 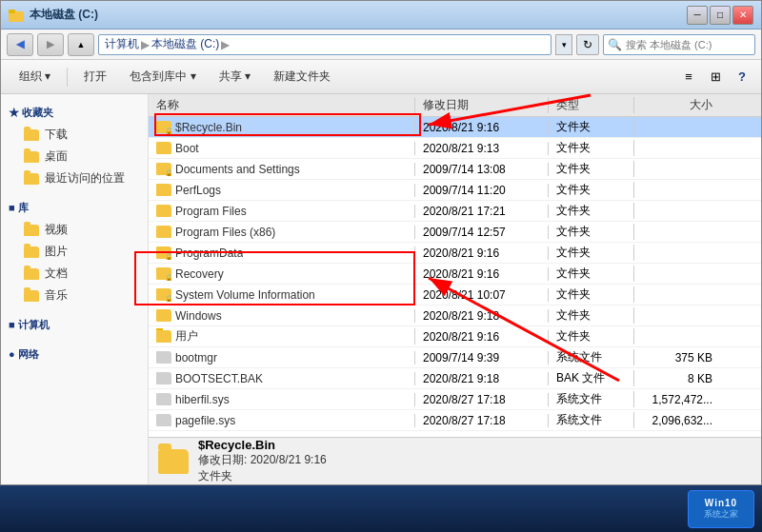 What do you see at coordinates (455, 169) in the screenshot?
I see `table-row: Documents and Settings2009/7/14 13:08文件夹` at bounding box center [455, 169].